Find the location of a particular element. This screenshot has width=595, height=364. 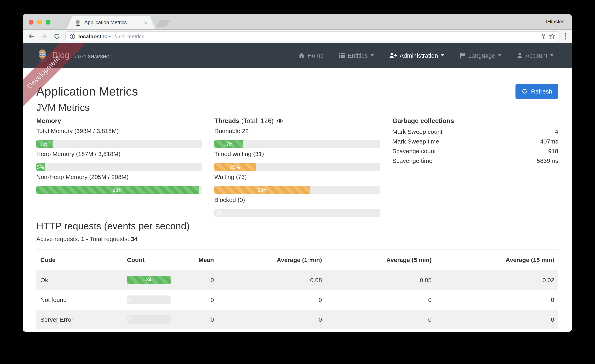

brand: Blog v0.0.1-SNAPSHOT is located at coordinates (74, 55).